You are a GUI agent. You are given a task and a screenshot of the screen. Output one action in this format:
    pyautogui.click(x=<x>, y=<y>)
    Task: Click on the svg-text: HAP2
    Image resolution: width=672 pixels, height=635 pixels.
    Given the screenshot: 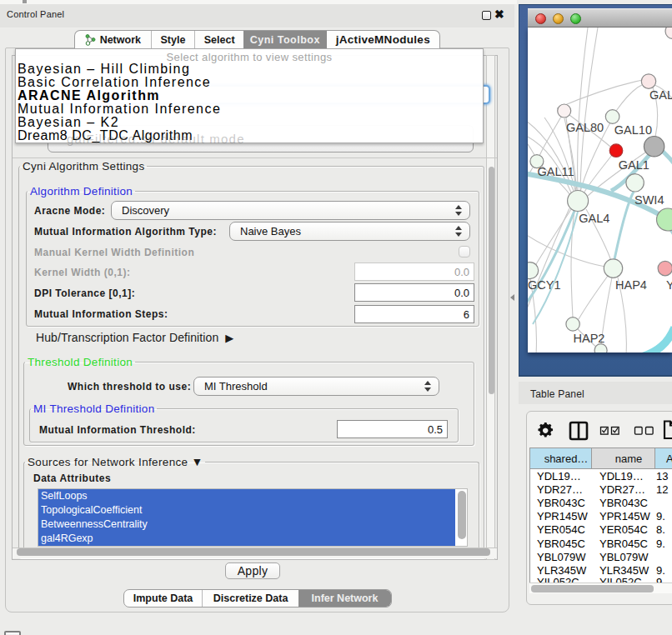 What is the action you would take?
    pyautogui.click(x=589, y=338)
    